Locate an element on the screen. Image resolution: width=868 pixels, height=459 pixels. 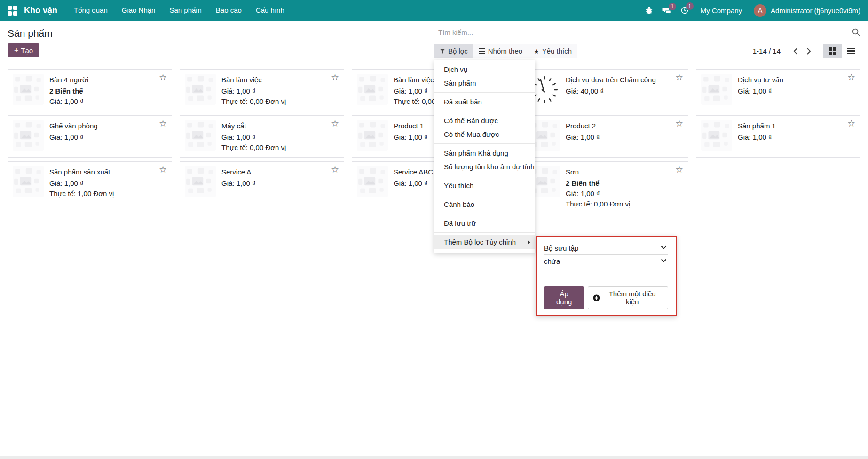
filter-menu-item: Số lượng tồn kho âm dự tính is located at coordinates (484, 166).